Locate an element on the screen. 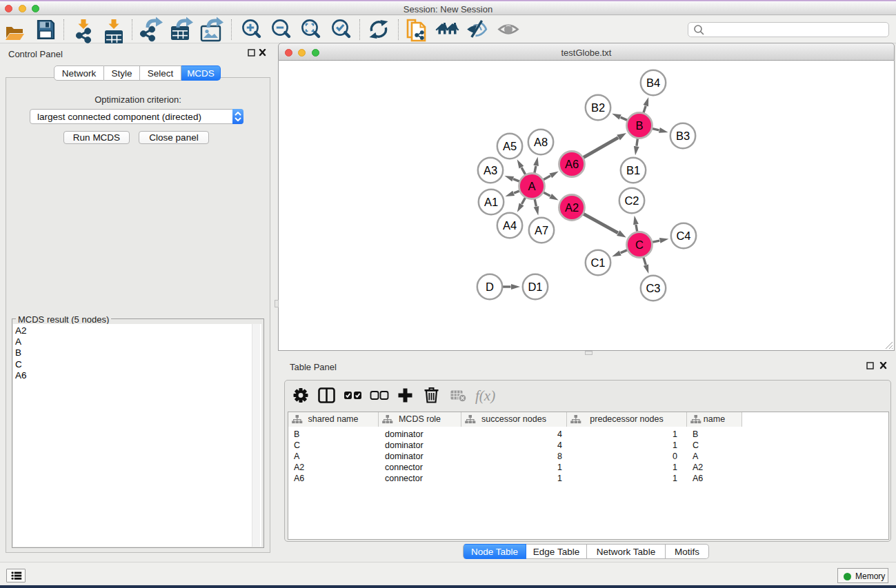  svg-text: A6 is located at coordinates (572, 164).